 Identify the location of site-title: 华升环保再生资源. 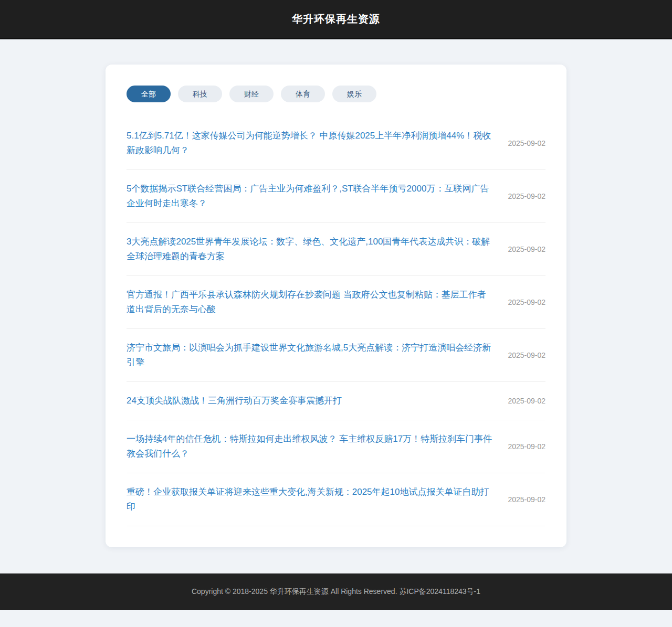
(336, 19).